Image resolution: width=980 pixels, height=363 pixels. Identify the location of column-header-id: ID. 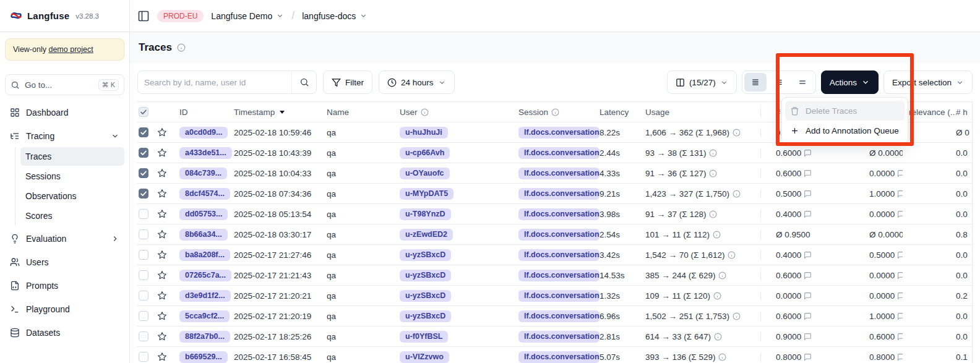
(207, 113).